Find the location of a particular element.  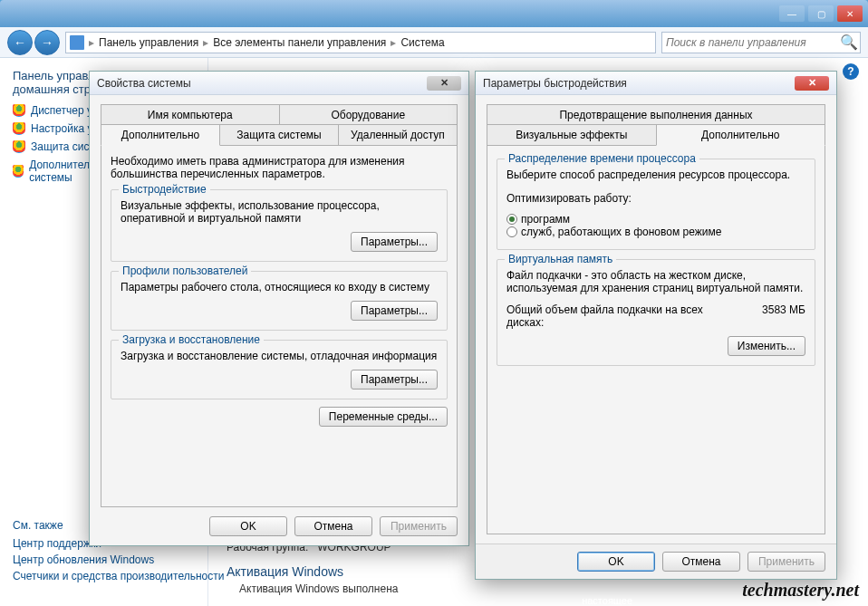

dialog-titlebar: Свойства системы ✕ is located at coordinates (279, 83).